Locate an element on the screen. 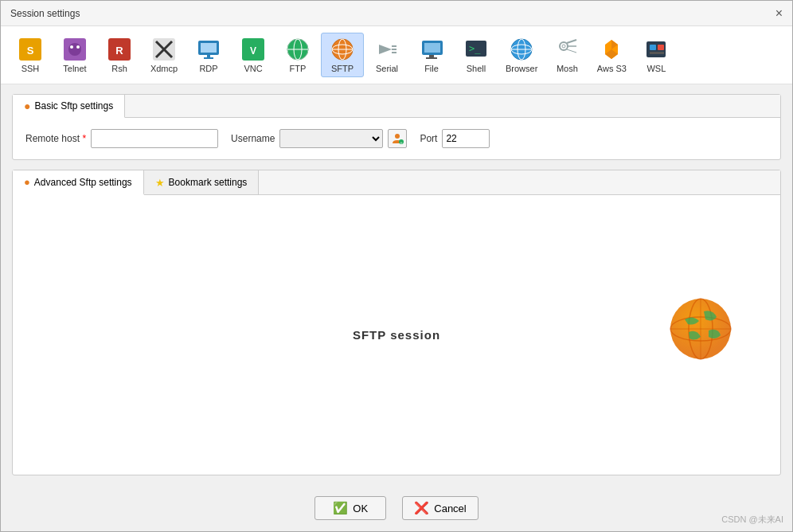 Image resolution: width=793 pixels, height=532 pixels. basic-settings-section: ● Basic Sftp settings Remote host * User… is located at coordinates (396, 127).